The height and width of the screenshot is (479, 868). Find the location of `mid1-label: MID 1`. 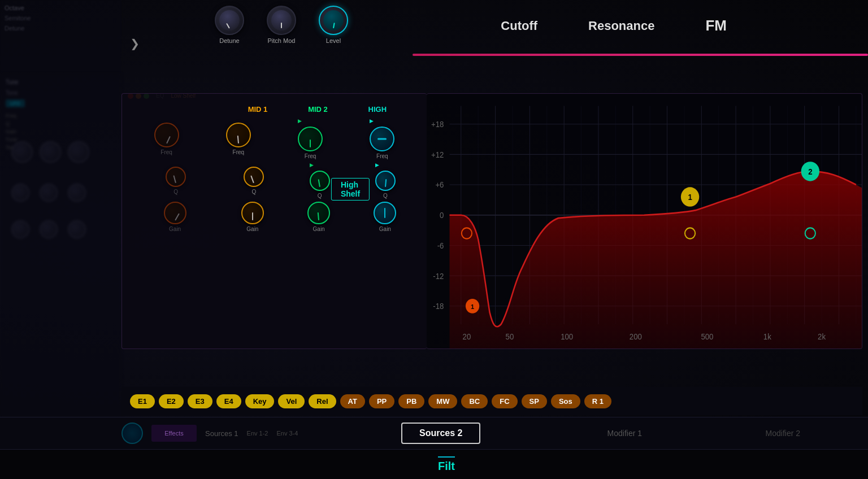

mid1-label: MID 1 is located at coordinates (258, 110).